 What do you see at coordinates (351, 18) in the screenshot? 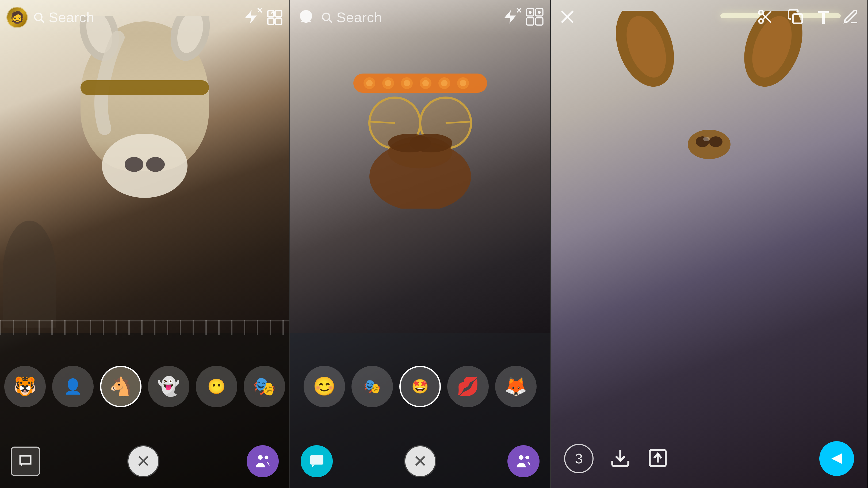
I see `middle-search-area: Search` at bounding box center [351, 18].